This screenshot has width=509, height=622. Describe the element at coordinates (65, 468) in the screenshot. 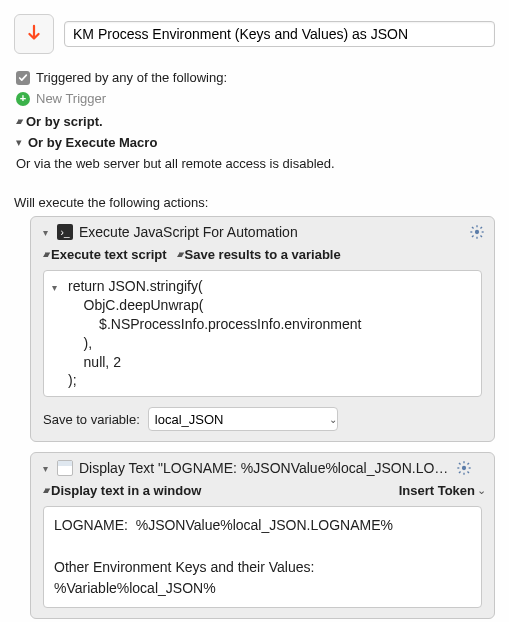

I see `window-icon` at that location.